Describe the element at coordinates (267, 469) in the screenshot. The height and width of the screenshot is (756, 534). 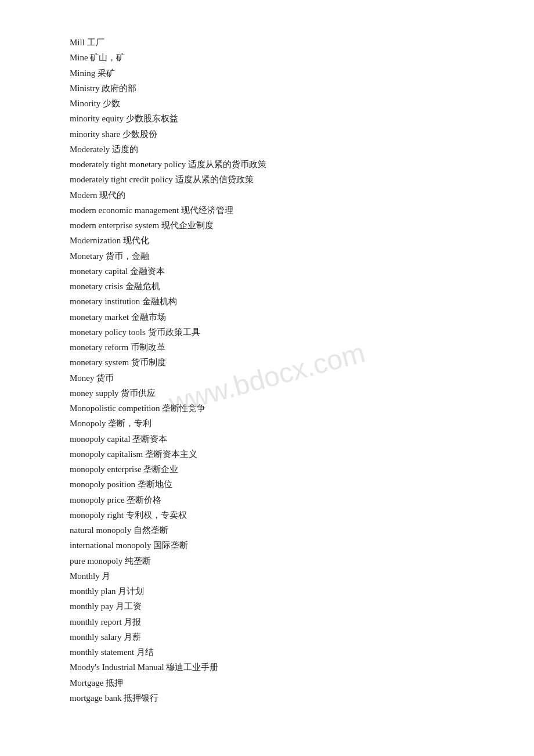
I see `list-item: monopoly enterprise 垄断企业` at that location.